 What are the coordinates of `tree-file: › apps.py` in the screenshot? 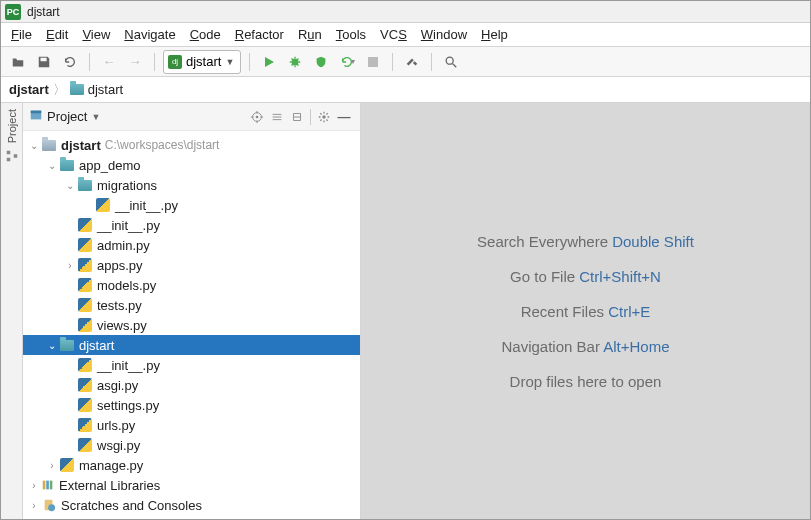 It's located at (192, 265).